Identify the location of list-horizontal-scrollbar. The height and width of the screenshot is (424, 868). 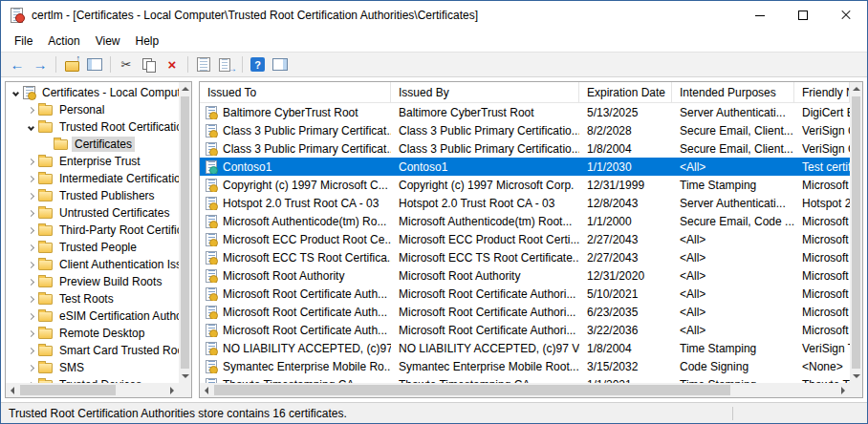
(525, 390).